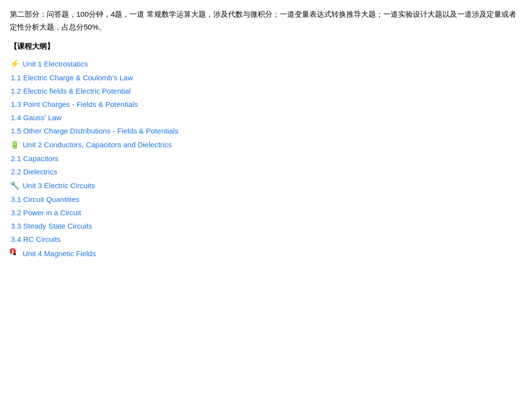 This screenshot has width=532, height=403. I want to click on unit-icon-unit3: 🔧, so click(15, 185).